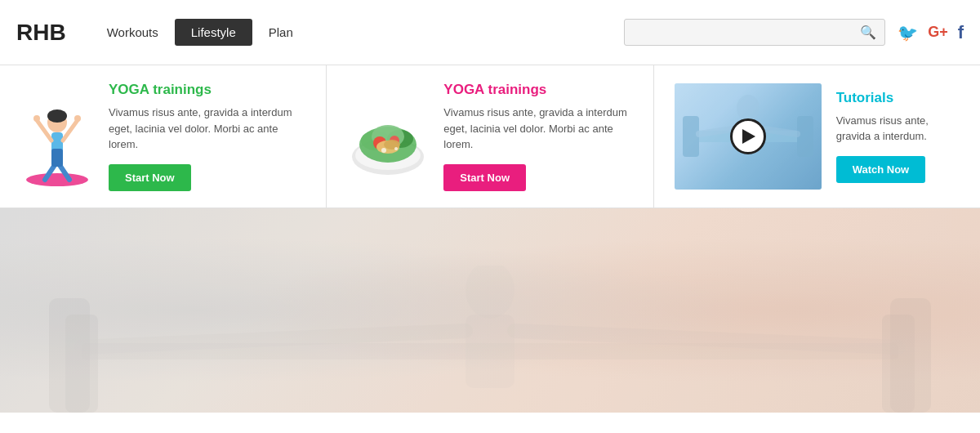 Image resolution: width=980 pixels, height=433 pixels. Describe the element at coordinates (960, 33) in the screenshot. I see `facebook-icon: f` at that location.